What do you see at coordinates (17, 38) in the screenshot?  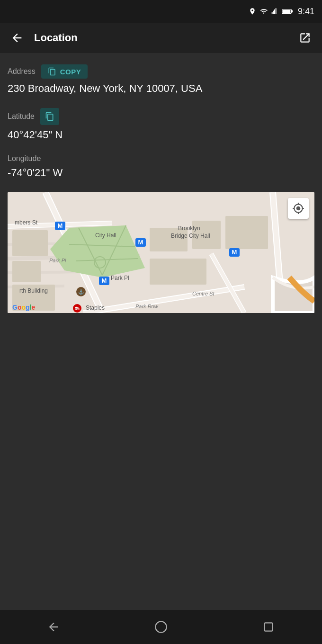 I see `back-button` at bounding box center [17, 38].